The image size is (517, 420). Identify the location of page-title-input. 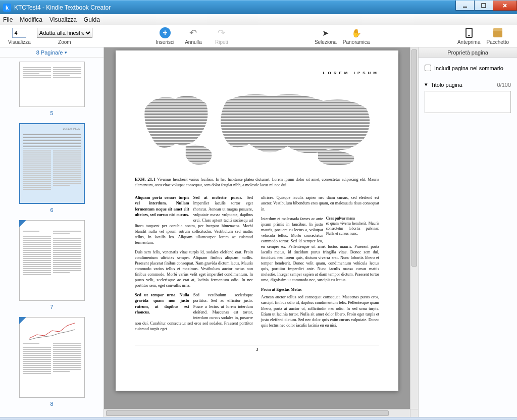
(468, 102).